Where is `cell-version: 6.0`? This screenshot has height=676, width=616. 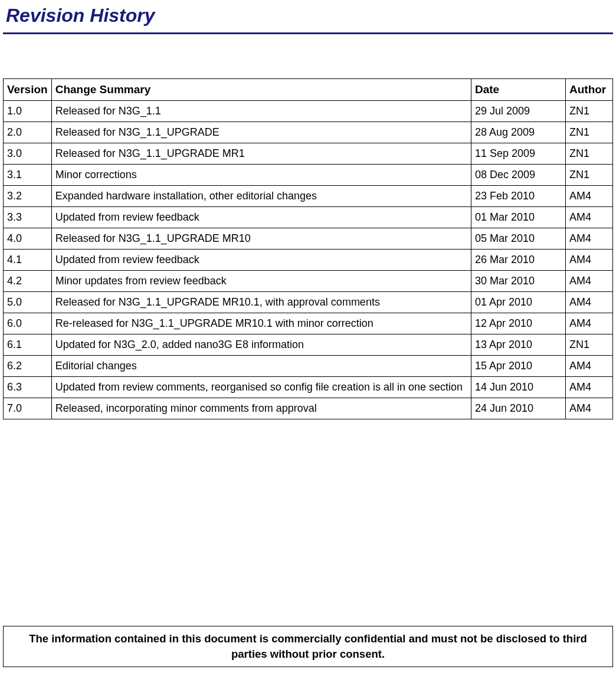 cell-version: 6.0 is located at coordinates (28, 324).